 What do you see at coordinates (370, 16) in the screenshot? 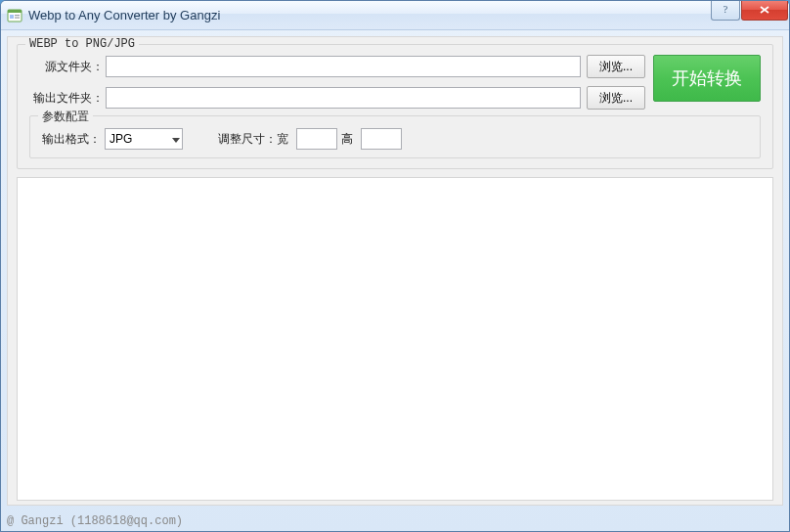
I see `window-title: Webp to Any Converter by Gangzi` at bounding box center [370, 16].